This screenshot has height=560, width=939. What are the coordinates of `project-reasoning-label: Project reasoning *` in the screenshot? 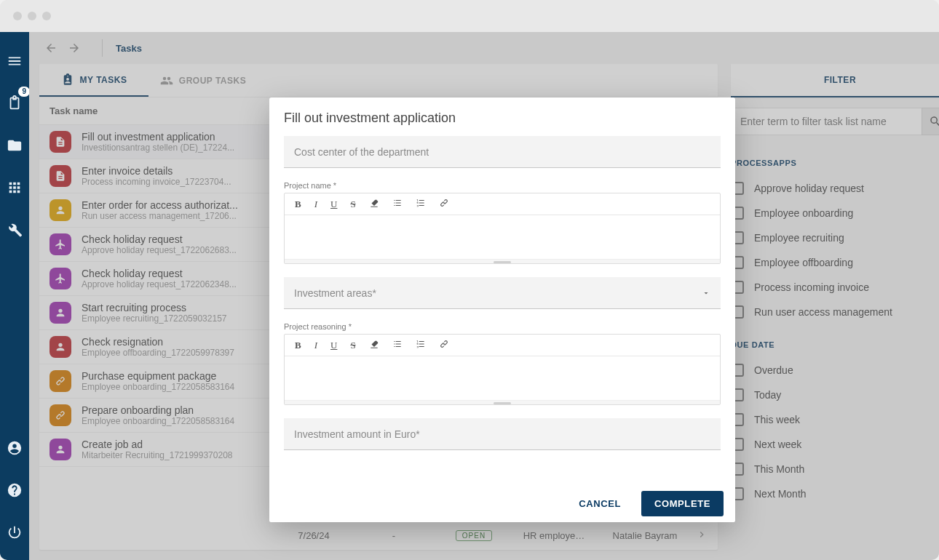 It's located at (502, 327).